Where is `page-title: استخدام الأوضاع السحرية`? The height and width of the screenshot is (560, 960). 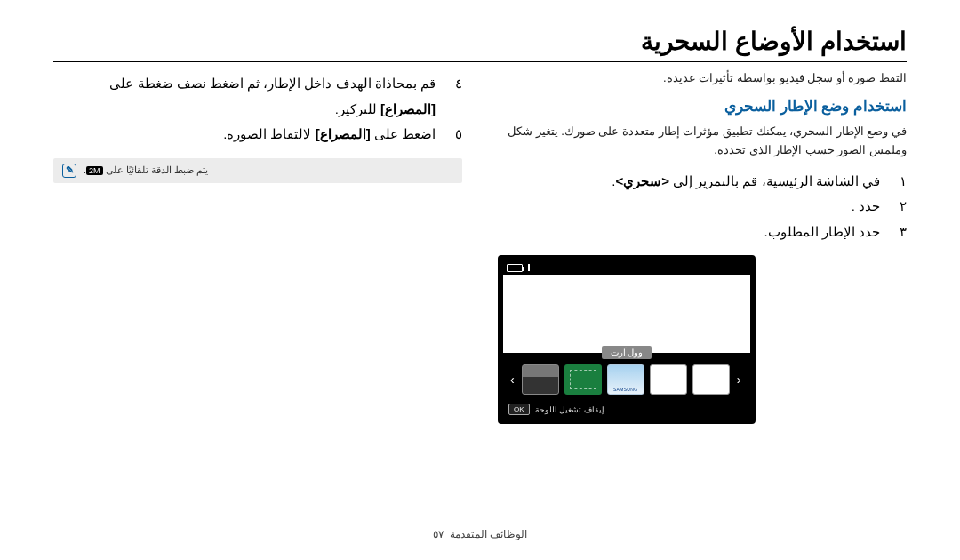 page-title: استخدام الأوضاع السحرية is located at coordinates (480, 41).